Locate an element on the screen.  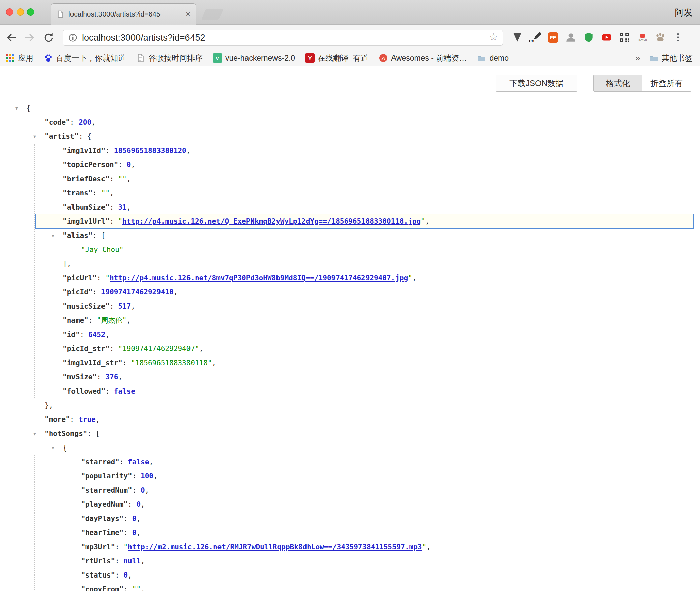
json-token: 6452 is located at coordinates (97, 335).